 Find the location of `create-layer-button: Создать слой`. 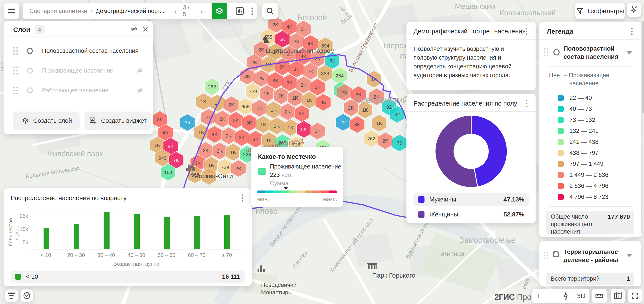

create-layer-button: Создать слой is located at coordinates (46, 121).